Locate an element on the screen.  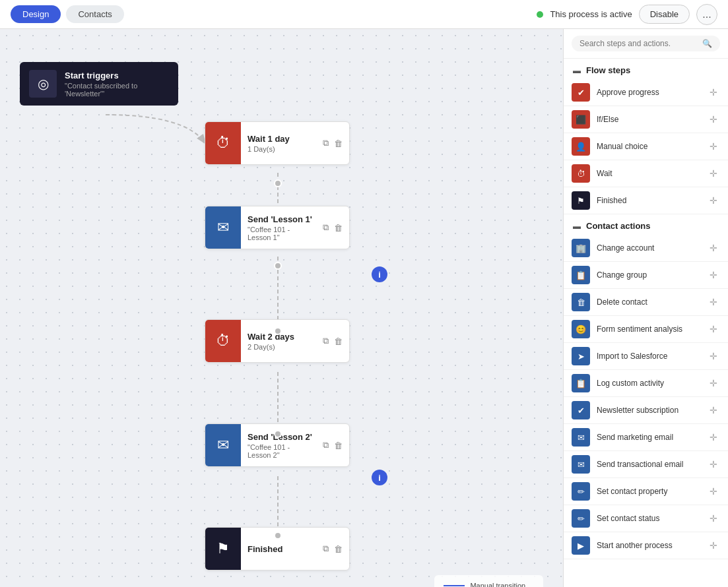
contact-action-label: Set contact property is located at coordinates (648, 491).